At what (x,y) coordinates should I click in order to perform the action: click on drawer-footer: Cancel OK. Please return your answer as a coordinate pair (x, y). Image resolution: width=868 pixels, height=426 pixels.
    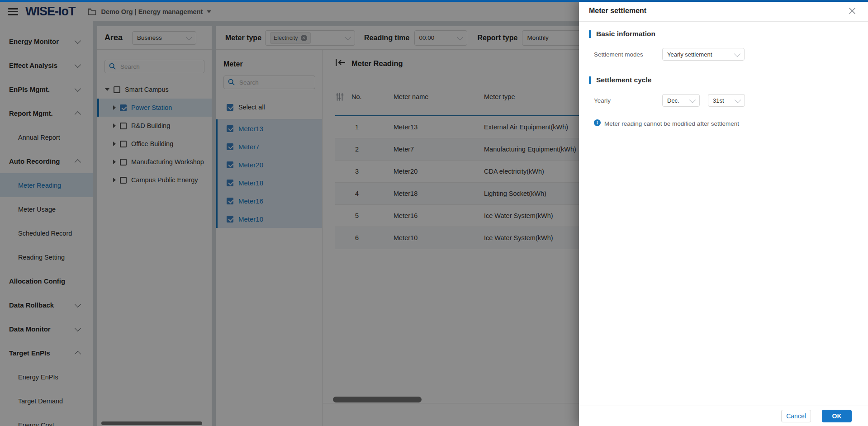
    Looking at the image, I should click on (724, 416).